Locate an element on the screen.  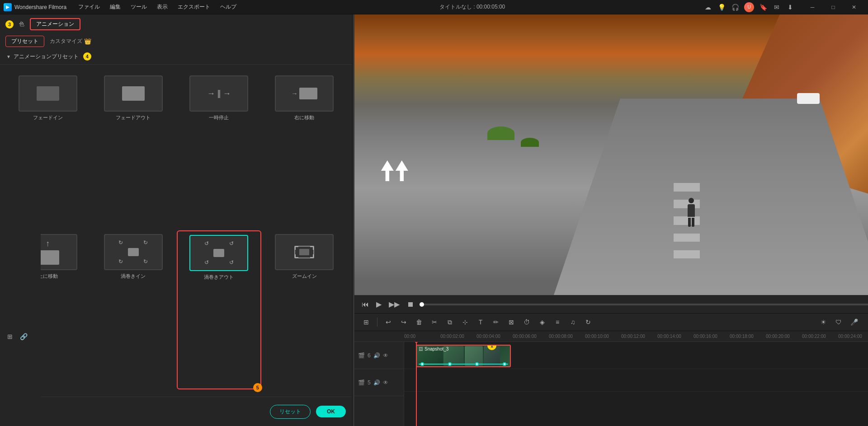
track-num-2: 5 is located at coordinates (369, 383).